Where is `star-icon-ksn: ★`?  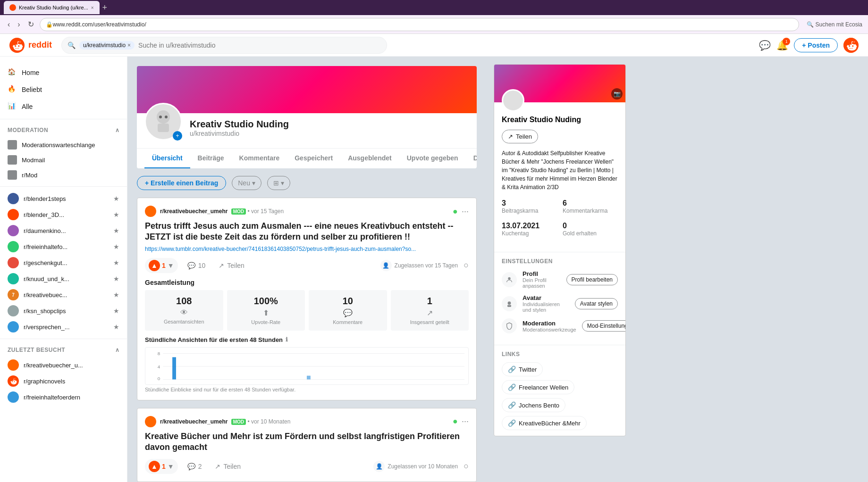 star-icon-ksn: ★ is located at coordinates (116, 311).